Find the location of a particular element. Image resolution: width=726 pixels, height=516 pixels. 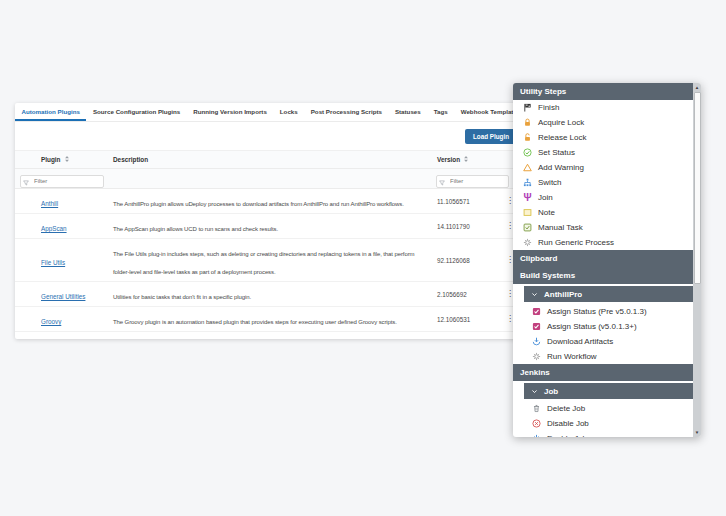

settings-tabbar: Automation Plugins Source Configuration … is located at coordinates (266, 112).